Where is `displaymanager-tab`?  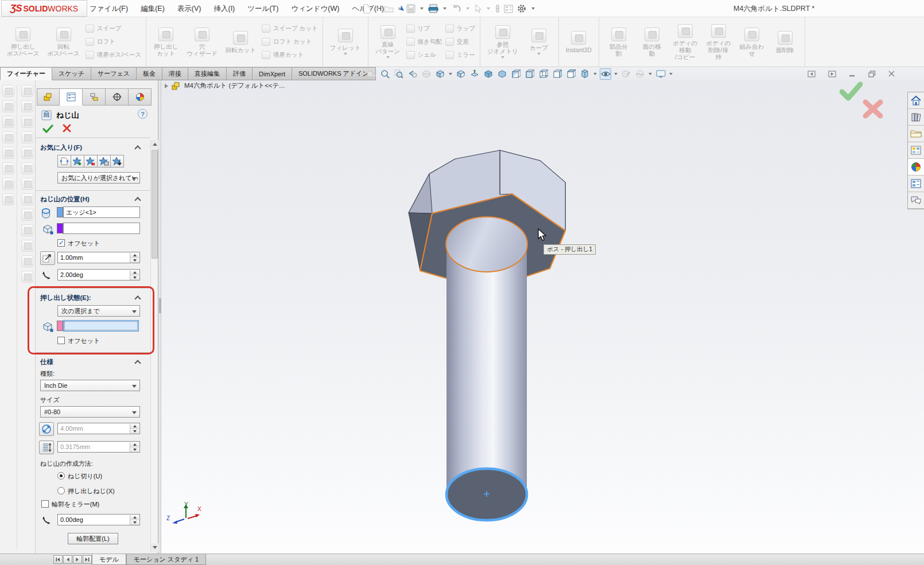 displaymanager-tab is located at coordinates (140, 97).